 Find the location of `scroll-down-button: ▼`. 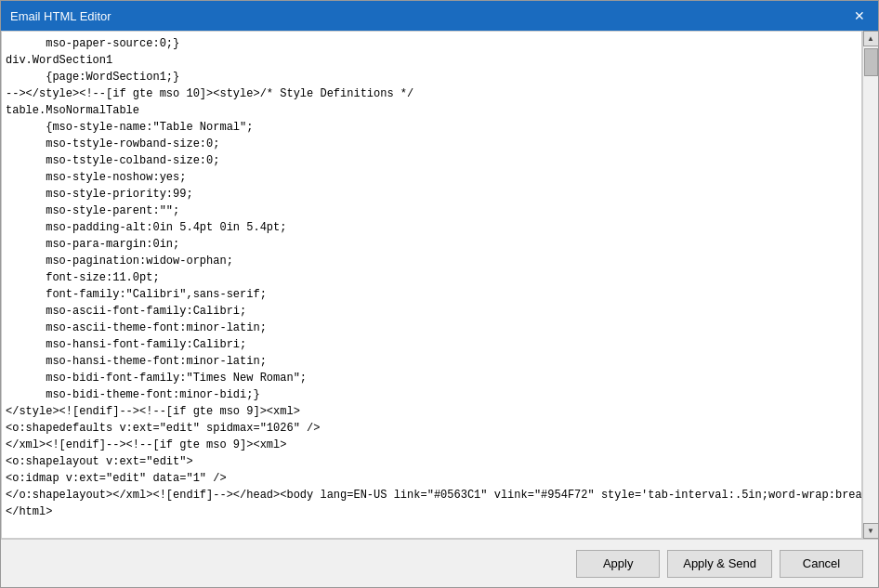

scroll-down-button: ▼ is located at coordinates (872, 531).